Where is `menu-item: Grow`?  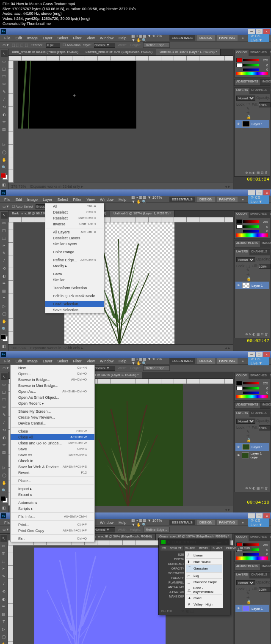
menu-item: Grow is located at coordinates (75, 274).